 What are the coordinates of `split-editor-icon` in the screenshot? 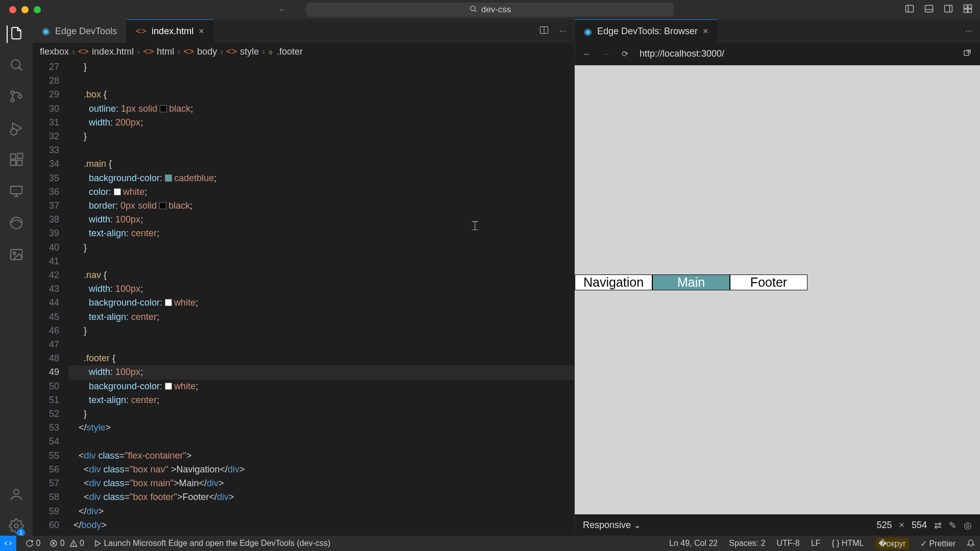 It's located at (544, 31).